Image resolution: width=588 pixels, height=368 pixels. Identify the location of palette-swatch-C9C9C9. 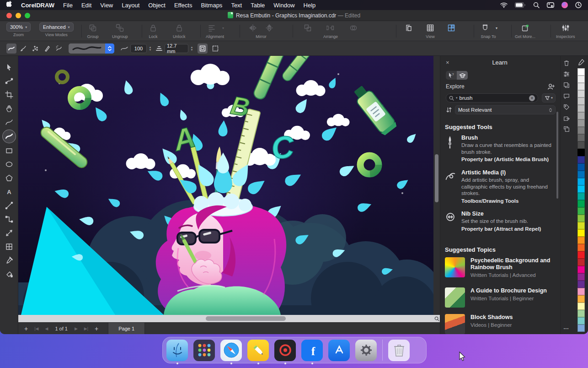
(581, 101).